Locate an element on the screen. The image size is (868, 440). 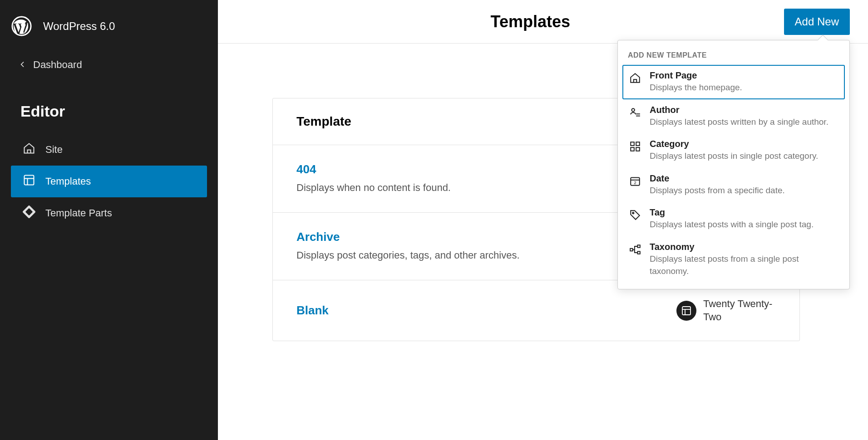
grid-icon is located at coordinates (635, 147).